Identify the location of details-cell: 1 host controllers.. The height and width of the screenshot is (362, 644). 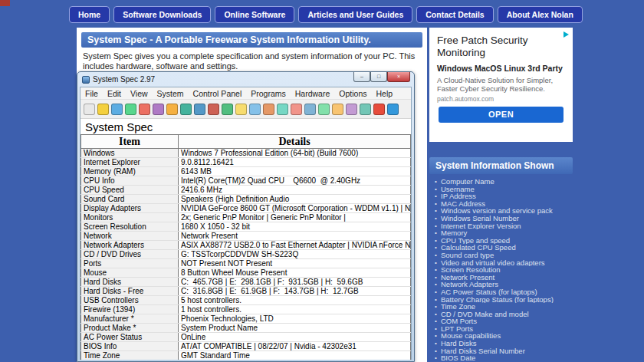
(294, 310).